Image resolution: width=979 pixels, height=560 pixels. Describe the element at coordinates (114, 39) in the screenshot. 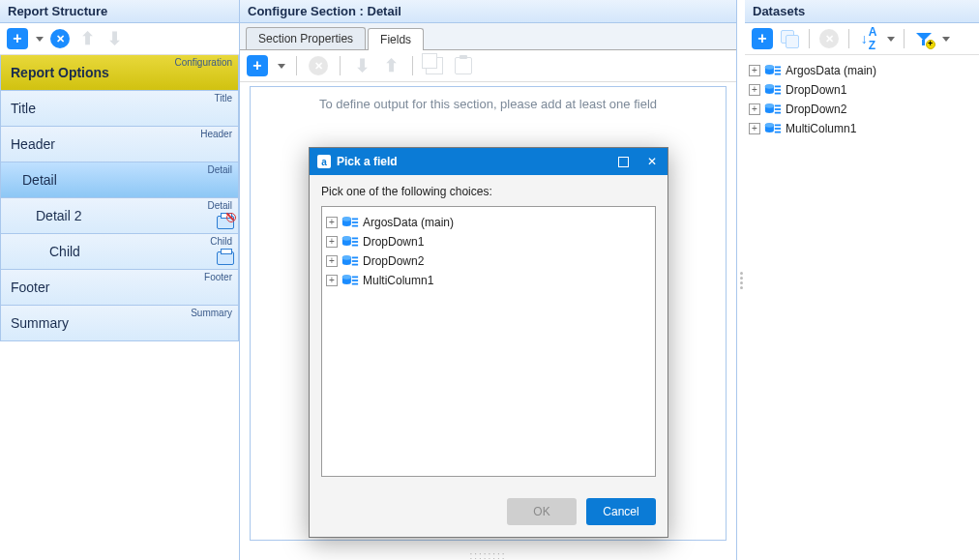

I see `move-section-down-button` at that location.